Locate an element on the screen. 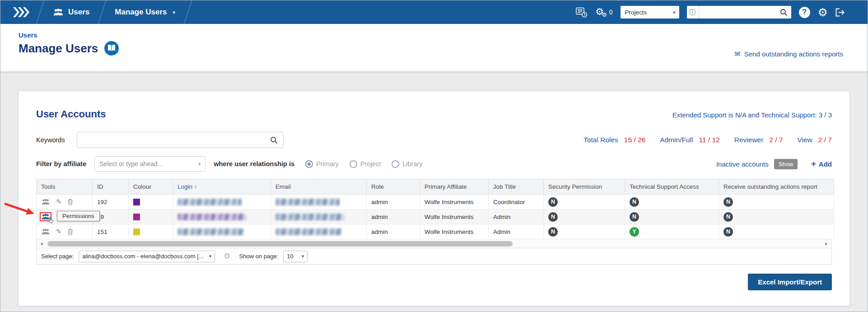 The image size is (868, 312). nav-tab-manage-users: Manage Users ▾ is located at coordinates (145, 12).